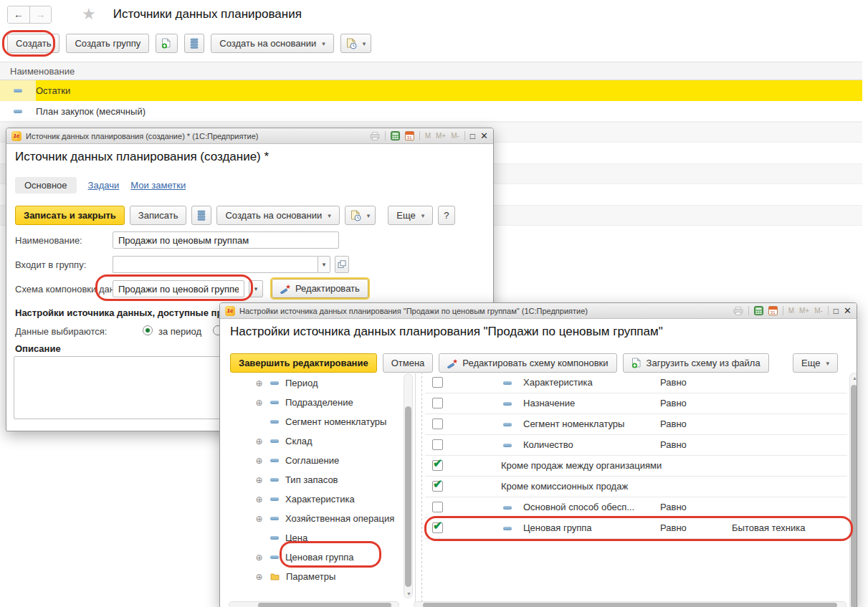 This screenshot has height=607, width=868. I want to click on tree-item: ⊕Ценовая группа, so click(316, 558).